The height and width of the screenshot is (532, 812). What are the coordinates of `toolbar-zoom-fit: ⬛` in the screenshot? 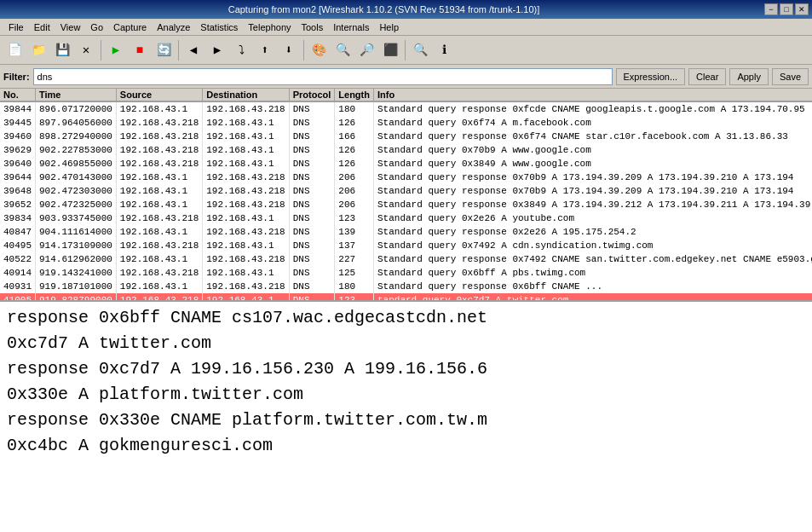 It's located at (390, 50).